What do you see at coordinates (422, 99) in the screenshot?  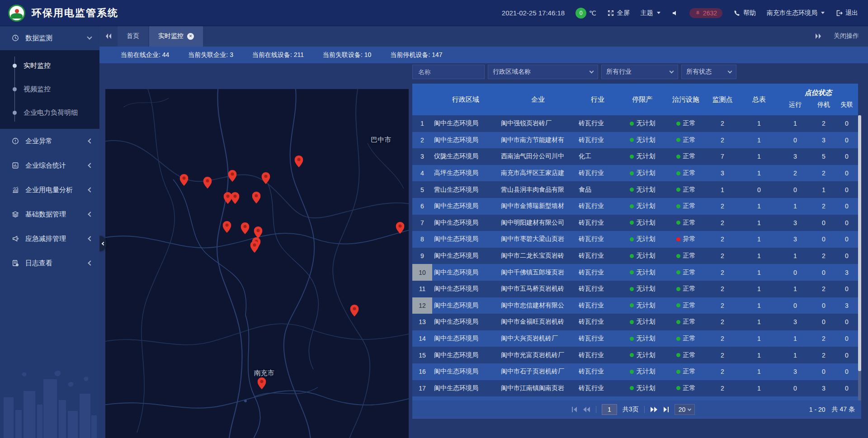 I see `col-header-index` at bounding box center [422, 99].